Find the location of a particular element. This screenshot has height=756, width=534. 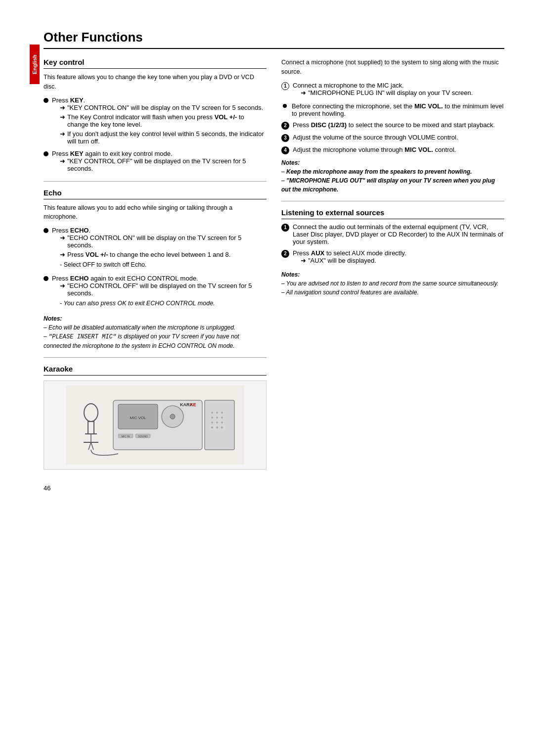

page-title: Other Functions is located at coordinates (274, 40).